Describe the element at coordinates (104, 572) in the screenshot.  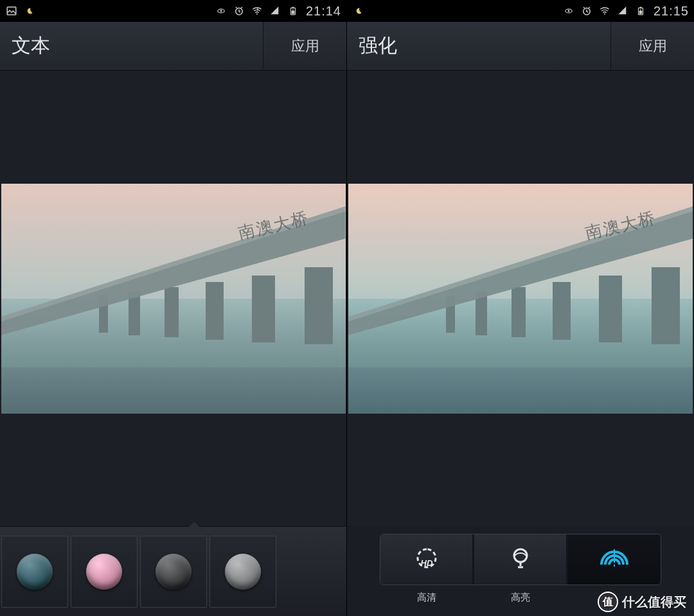
I see `swatch-color-pink` at that location.